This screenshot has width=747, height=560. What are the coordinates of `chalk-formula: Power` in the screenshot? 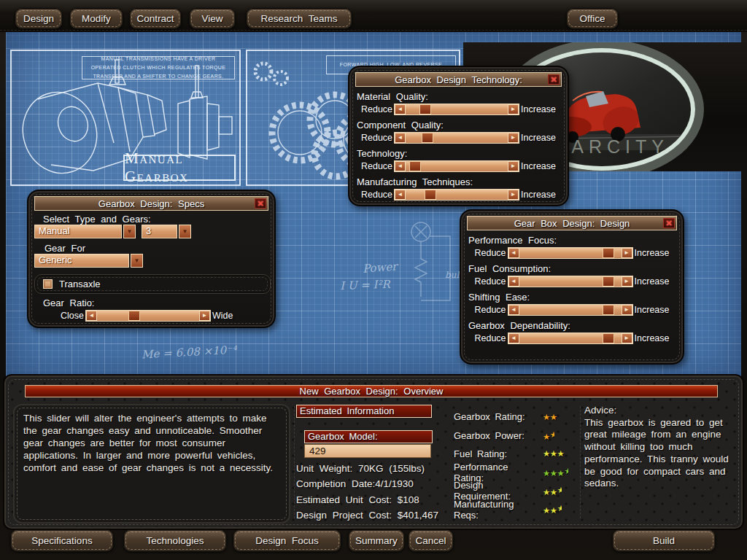 It's located at (379, 267).